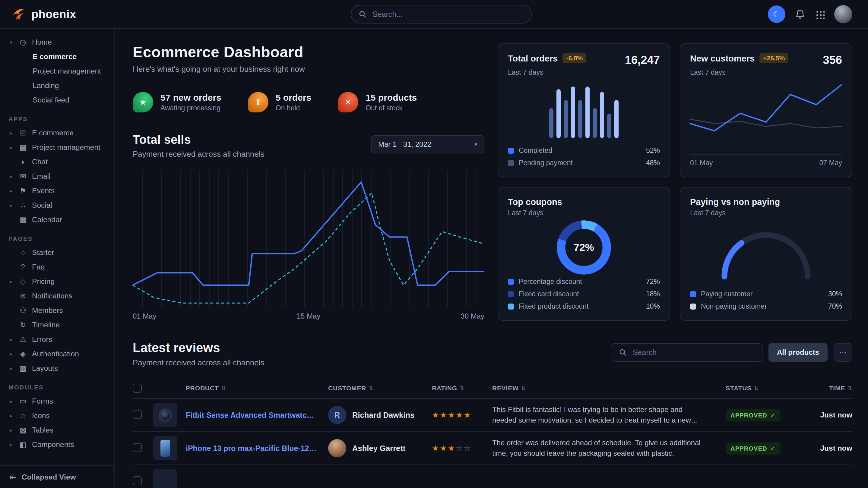 The width and height of the screenshot is (868, 488). Describe the element at coordinates (827, 388) in the screenshot. I see `column-header-time: TIME⇅` at that location.